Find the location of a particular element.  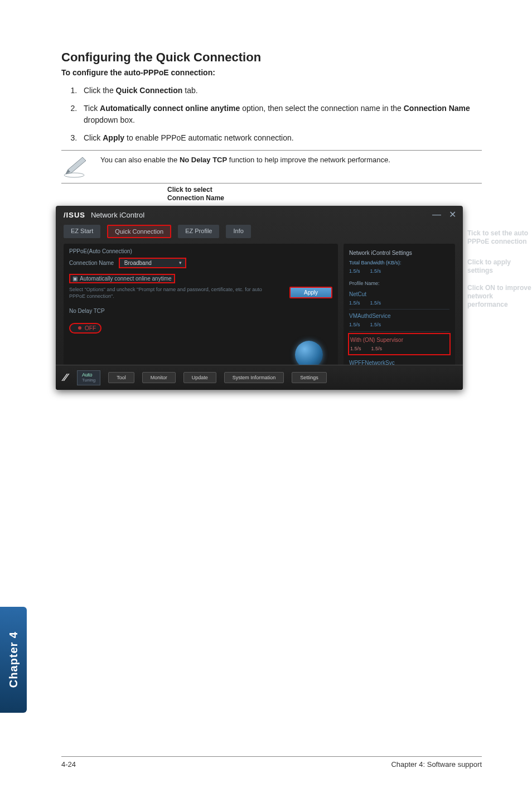

svc2-v1: 1.5/s is located at coordinates (355, 325).